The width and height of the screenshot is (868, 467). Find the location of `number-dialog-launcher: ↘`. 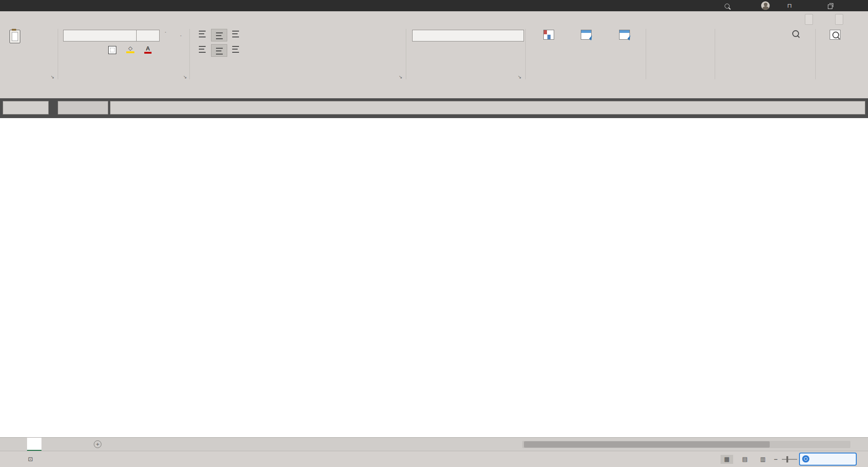

number-dialog-launcher: ↘ is located at coordinates (519, 77).